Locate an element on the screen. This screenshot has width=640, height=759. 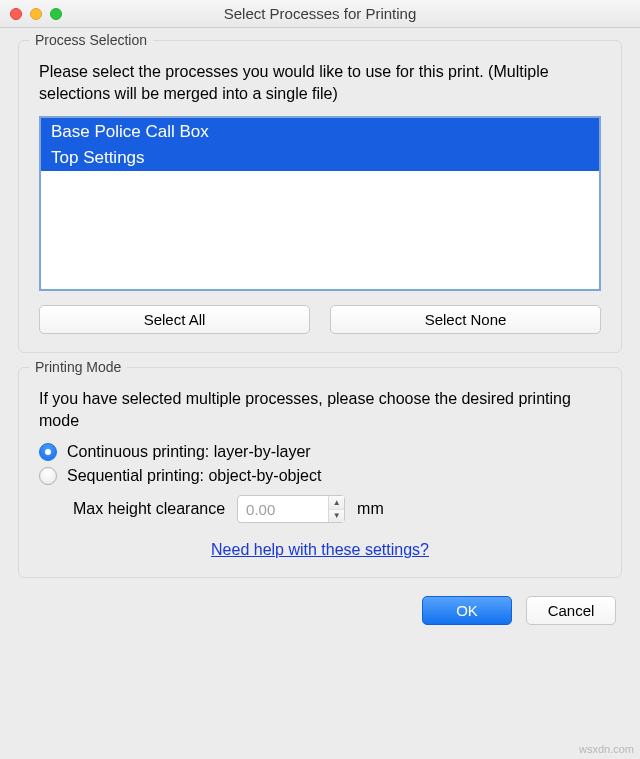
radio-sequential: Sequential printing: object-by-object is located at coordinates (320, 476).